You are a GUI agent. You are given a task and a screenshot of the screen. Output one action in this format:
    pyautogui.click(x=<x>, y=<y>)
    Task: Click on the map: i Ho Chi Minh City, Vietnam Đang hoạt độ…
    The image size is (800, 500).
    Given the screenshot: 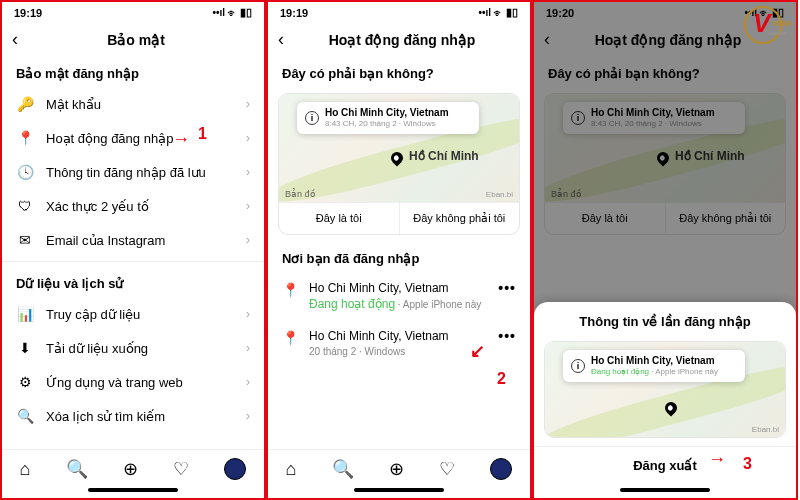 What is the action you would take?
    pyautogui.click(x=665, y=390)
    